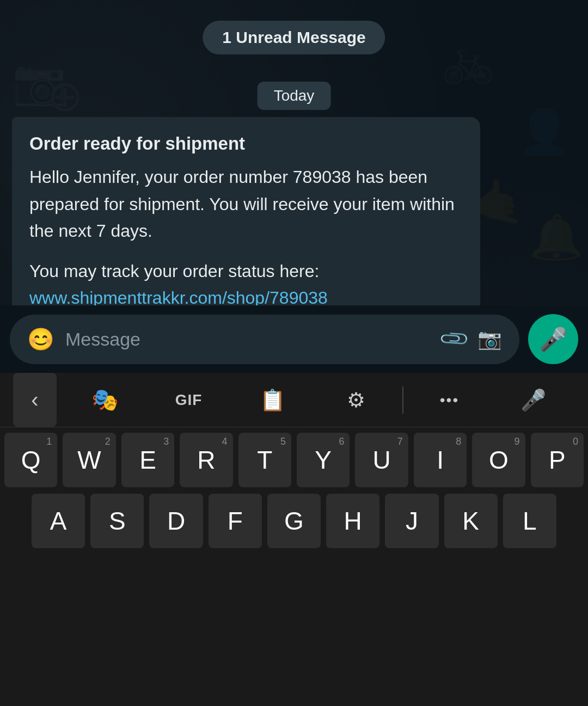 This screenshot has height=706, width=588. I want to click on key-Q: 1Q, so click(30, 460).